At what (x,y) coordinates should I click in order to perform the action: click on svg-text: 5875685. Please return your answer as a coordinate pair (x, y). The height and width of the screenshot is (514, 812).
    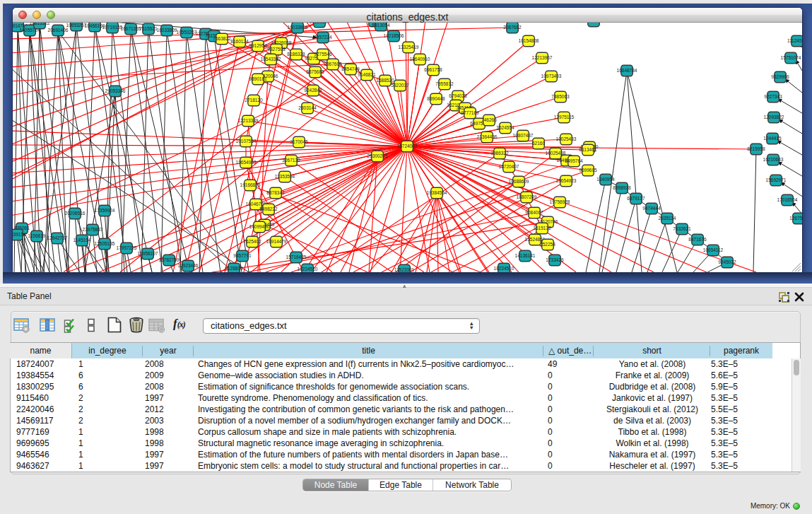
    Looking at the image, I should click on (315, 72).